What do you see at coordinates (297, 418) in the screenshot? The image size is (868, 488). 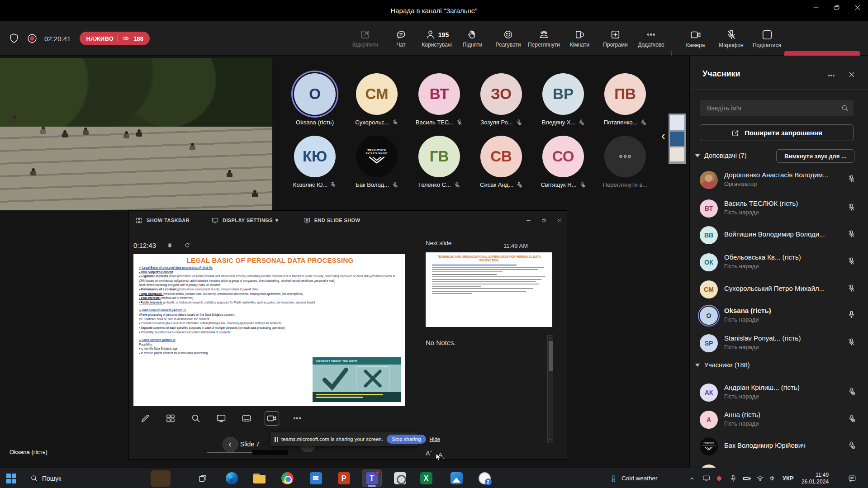 I see `more-slideshow-options-button` at bounding box center [297, 418].